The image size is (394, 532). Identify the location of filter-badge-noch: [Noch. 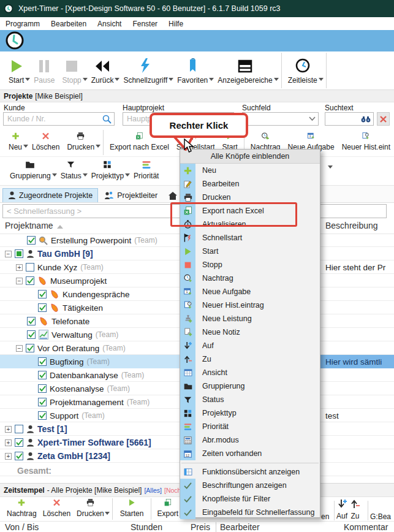
(173, 490).